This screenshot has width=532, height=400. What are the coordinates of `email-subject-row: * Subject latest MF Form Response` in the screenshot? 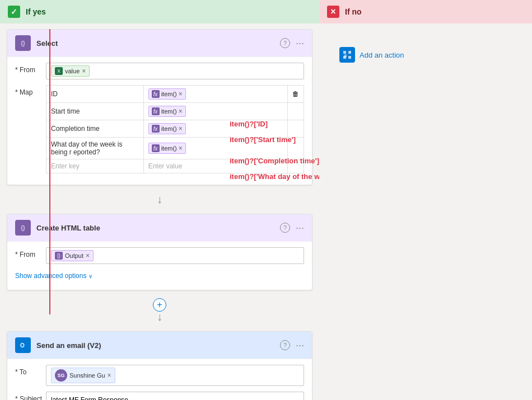 It's located at (160, 396).